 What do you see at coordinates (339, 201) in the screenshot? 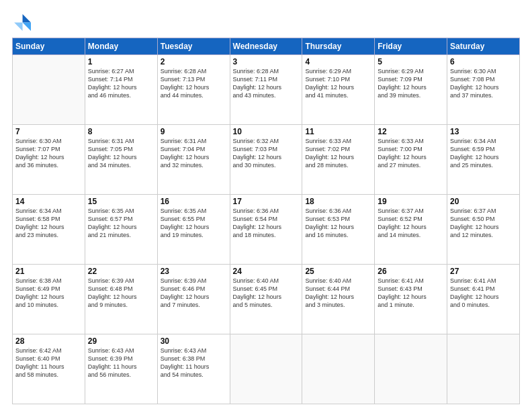
I see `day-number: 18` at bounding box center [339, 201].